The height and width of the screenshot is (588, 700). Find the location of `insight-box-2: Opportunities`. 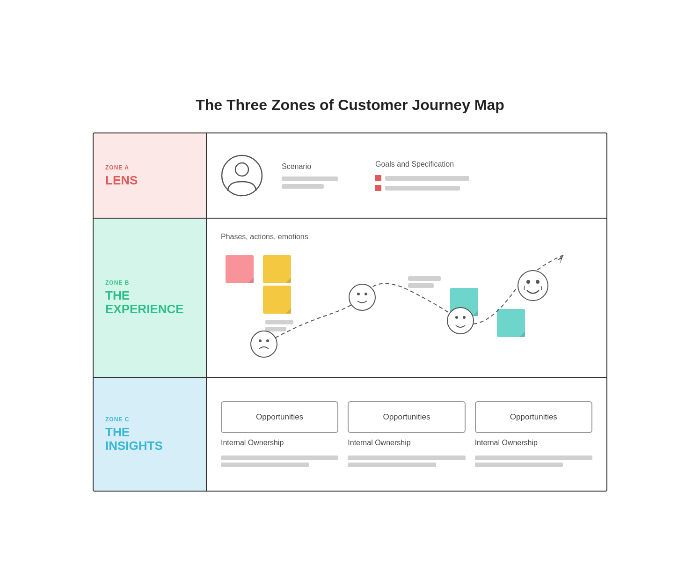

insight-box-2: Opportunities is located at coordinates (406, 417).